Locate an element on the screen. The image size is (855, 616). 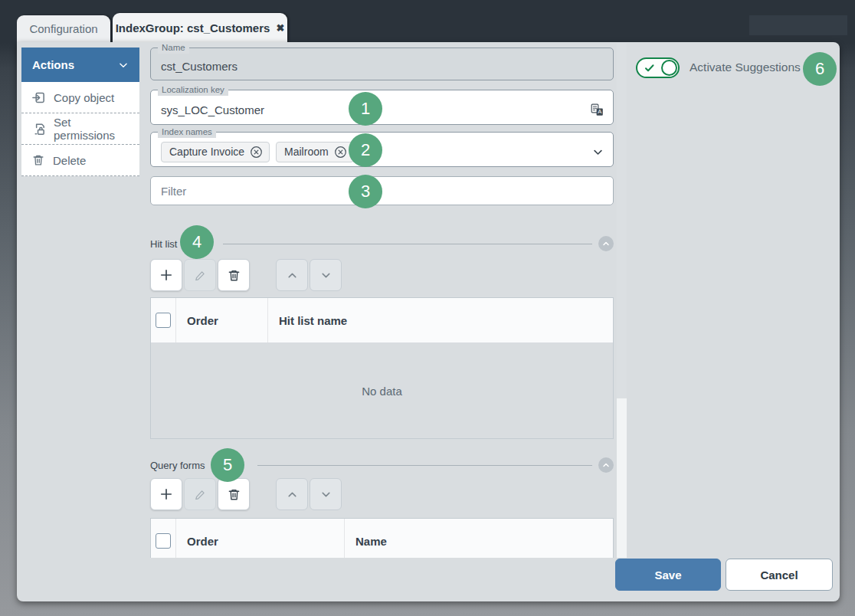
query-forms-collapse-button is located at coordinates (606, 465).